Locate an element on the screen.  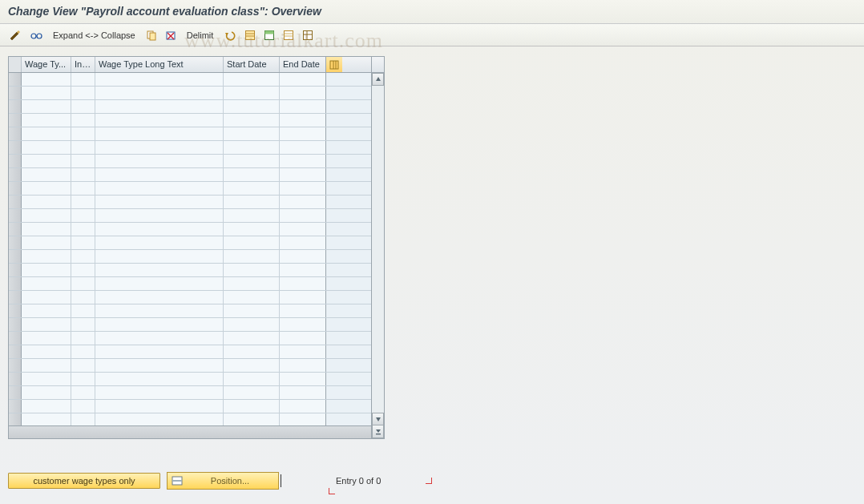
app-toolbar: Expand <-> Collapse Delimit is located at coordinates (432, 35).